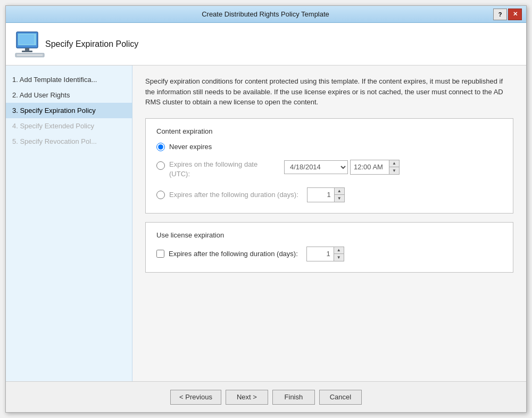  What do you see at coordinates (266, 397) in the screenshot?
I see `footer: < Previous Next > Finish Cancel` at bounding box center [266, 397].